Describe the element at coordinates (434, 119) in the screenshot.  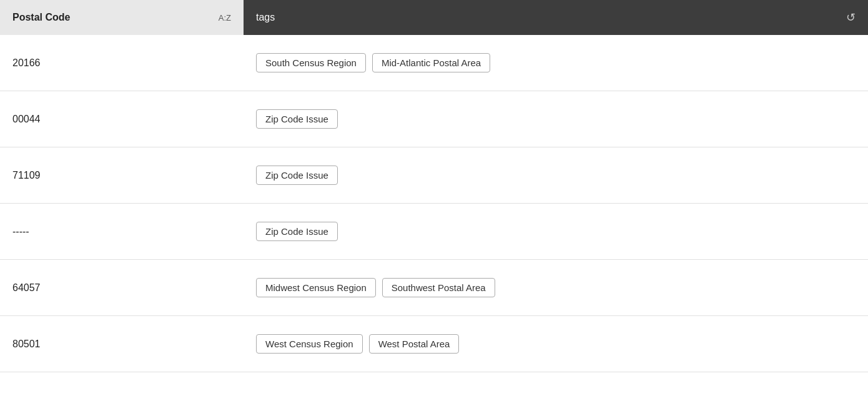
I see `table-row: 00044Zip Code Issue` at that location.